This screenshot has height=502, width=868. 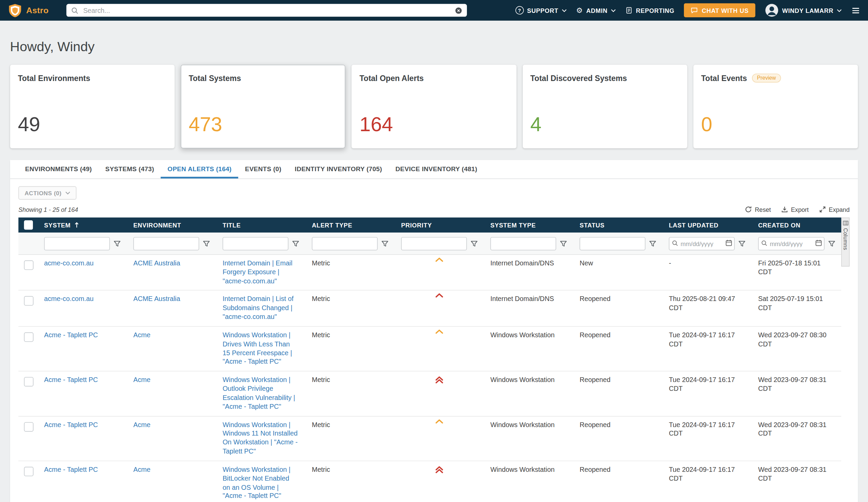 I want to click on column-header-priority: PRIORITY, so click(x=439, y=225).